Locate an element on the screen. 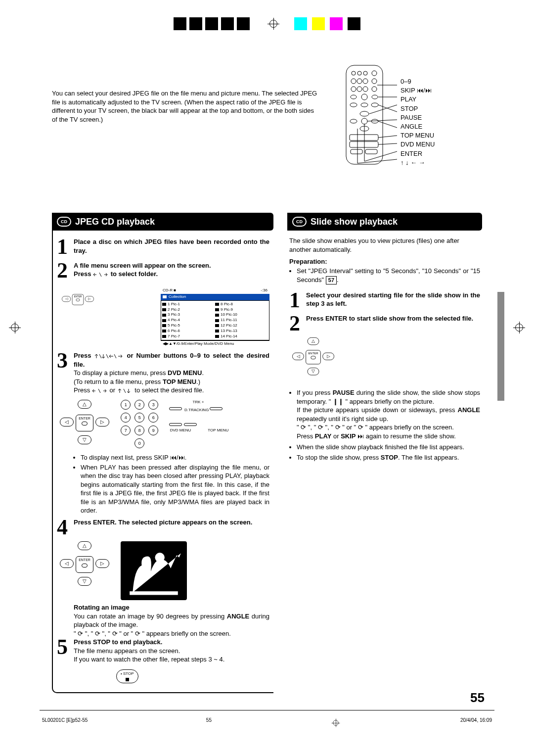  list-item: 5 Pic-5 is located at coordinates (189, 326).